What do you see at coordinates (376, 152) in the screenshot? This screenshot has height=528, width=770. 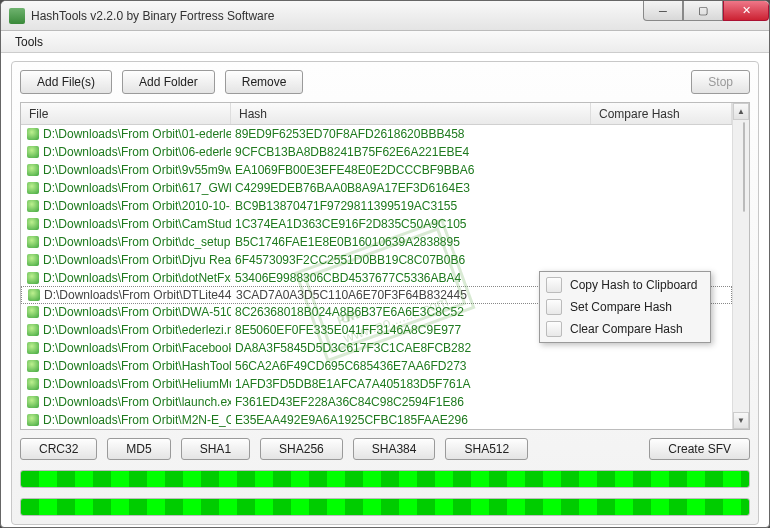 I see `table-row: D:\Downloads\From Orbit\06-ederlezi...9C…` at bounding box center [376, 152].